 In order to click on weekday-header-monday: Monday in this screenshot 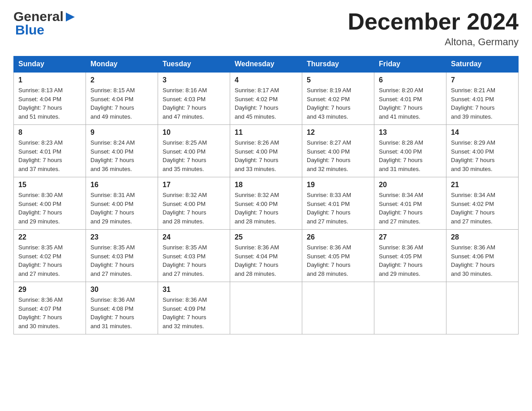, I will do `click(122, 64)`.